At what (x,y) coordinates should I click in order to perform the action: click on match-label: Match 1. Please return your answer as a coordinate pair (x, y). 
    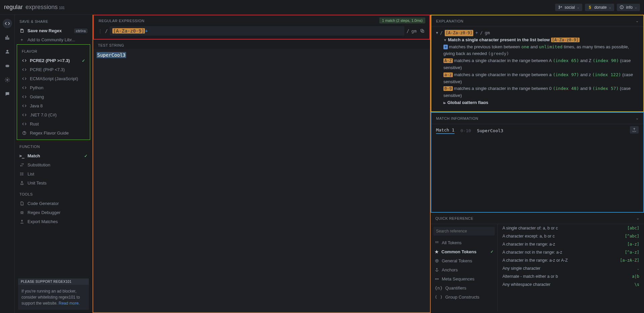
    Looking at the image, I should click on (445, 131).